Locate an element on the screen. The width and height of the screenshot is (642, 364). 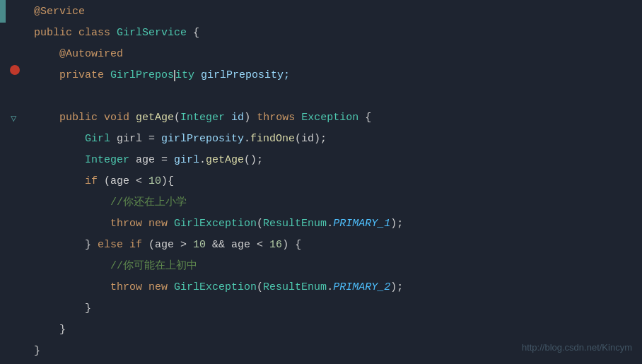
kw-public: public is located at coordinates (57, 33).